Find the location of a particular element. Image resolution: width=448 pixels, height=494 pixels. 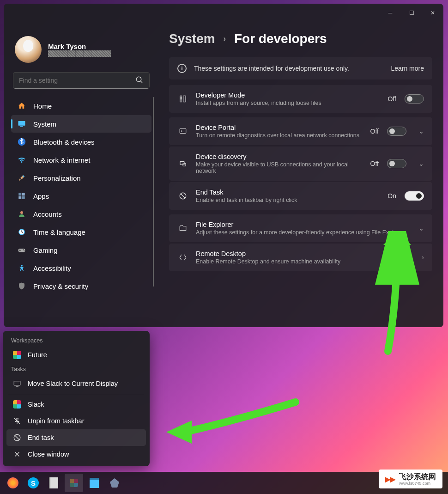

taskbar-app-icon is located at coordinates (115, 483).